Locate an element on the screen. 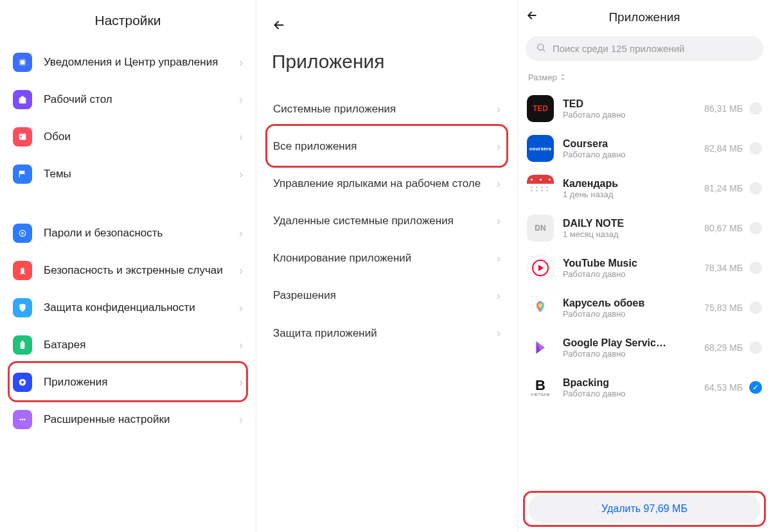  app-row: Google Play Servic… Работало давно 68,29… is located at coordinates (644, 348).